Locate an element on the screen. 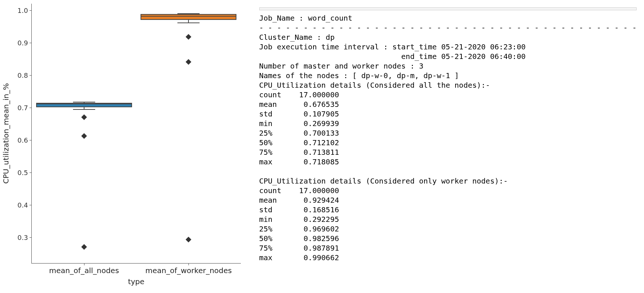 The height and width of the screenshot is (293, 644). y-tick-label: 0.9 is located at coordinates (21, 43).